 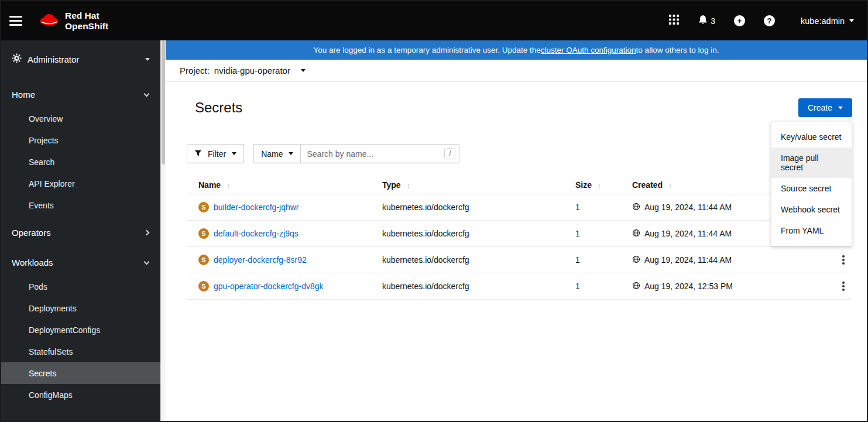 I want to click on create-menu-item-source-secret: Source secret, so click(x=811, y=188).